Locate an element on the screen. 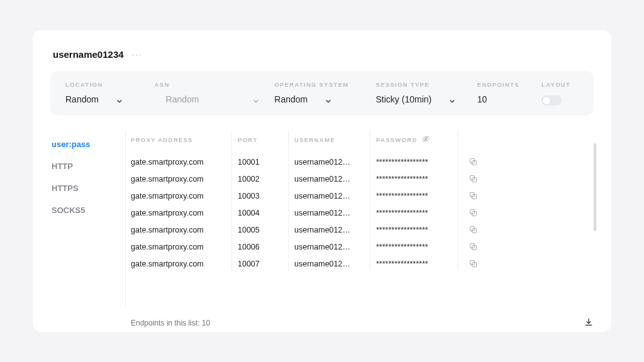 This screenshot has width=644, height=362. table-row: gate.smartproxy.com10001username012…****… is located at coordinates (359, 162).